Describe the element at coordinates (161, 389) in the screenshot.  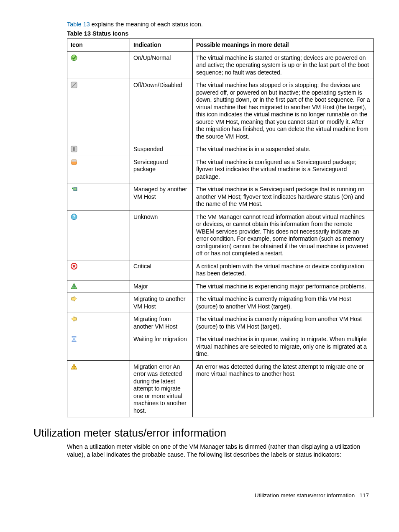
I see `indication-cell: Migration error An error was detected du…` at that location.